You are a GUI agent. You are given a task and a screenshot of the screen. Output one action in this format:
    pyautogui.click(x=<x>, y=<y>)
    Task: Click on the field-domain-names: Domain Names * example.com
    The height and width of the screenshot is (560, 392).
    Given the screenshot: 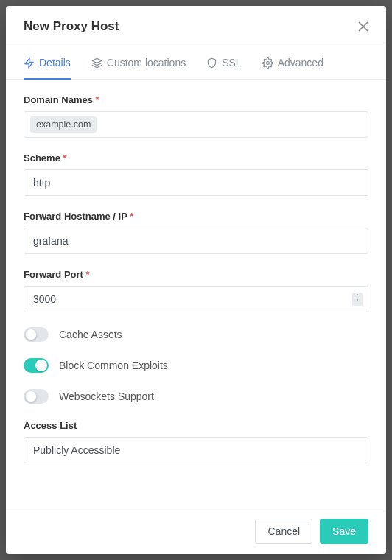 What is the action you would take?
    pyautogui.click(x=196, y=116)
    